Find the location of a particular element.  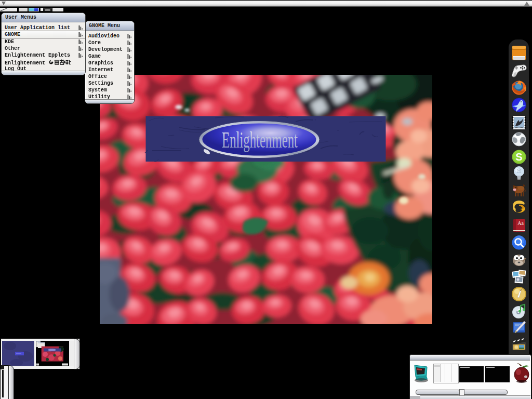

svg-text: Aa is located at coordinates (521, 223).